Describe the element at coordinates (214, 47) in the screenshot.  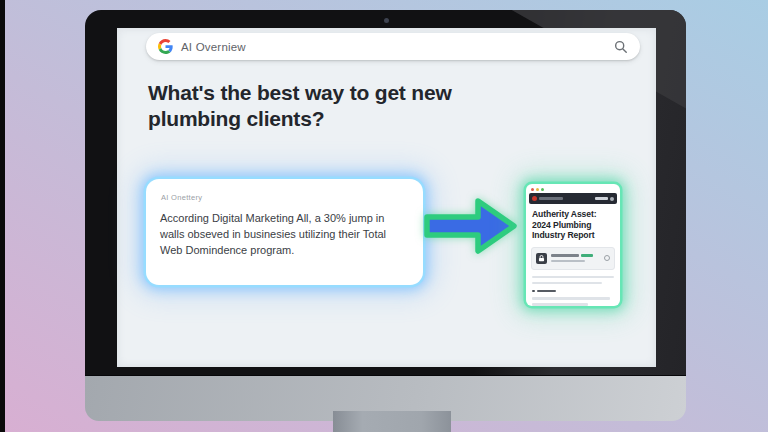
I see `search-query-text: AI Overniew` at that location.